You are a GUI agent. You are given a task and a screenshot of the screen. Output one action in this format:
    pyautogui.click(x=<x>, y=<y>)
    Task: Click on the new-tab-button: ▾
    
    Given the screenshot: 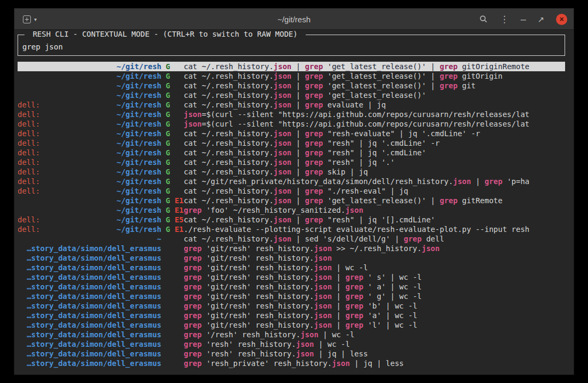 What is the action you would take?
    pyautogui.click(x=30, y=19)
    